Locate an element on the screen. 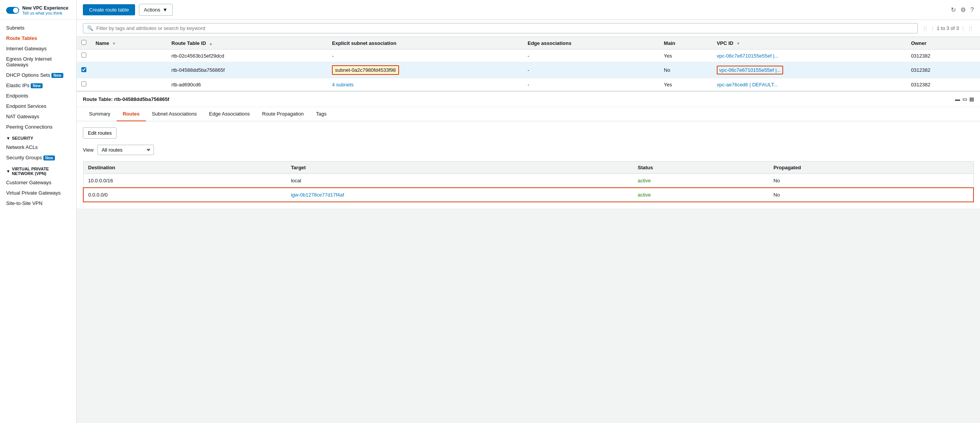 The width and height of the screenshot is (980, 423). route-row-1: 10.0.0.0/16 local active No is located at coordinates (528, 181).